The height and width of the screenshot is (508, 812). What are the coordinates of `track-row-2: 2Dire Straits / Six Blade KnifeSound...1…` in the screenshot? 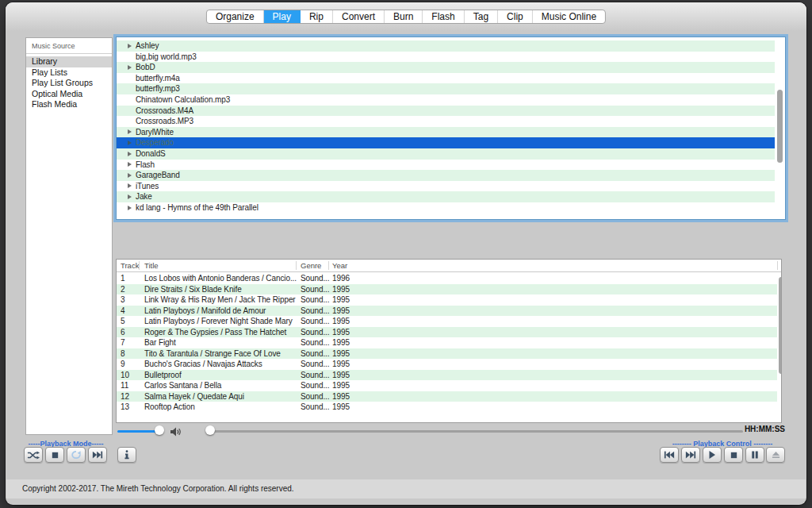 It's located at (447, 290).